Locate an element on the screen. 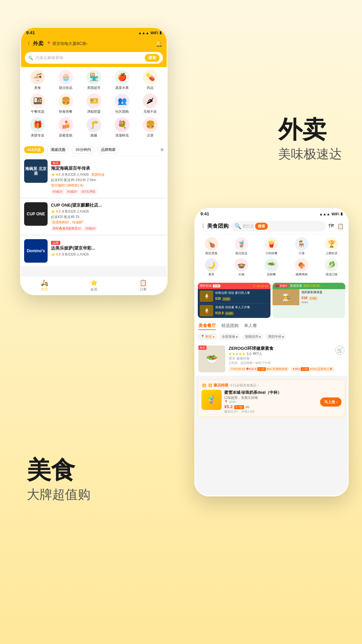 The image size is (362, 644). promo-thumb: 🍦 is located at coordinates (206, 296).